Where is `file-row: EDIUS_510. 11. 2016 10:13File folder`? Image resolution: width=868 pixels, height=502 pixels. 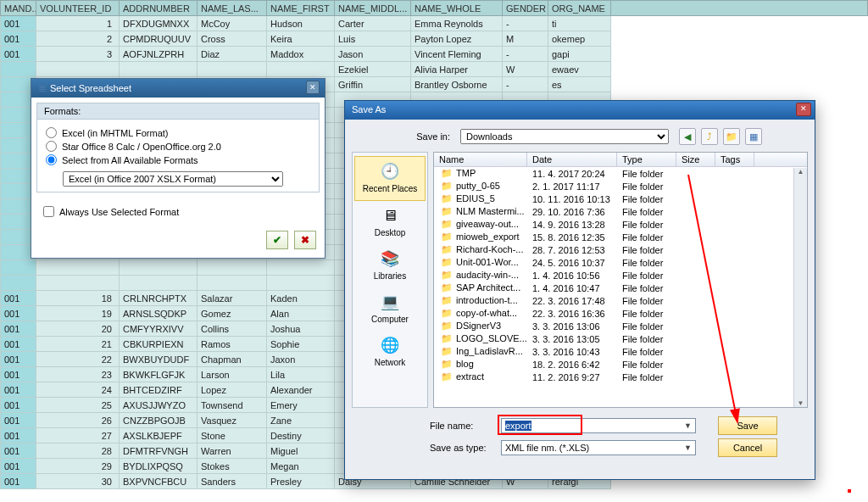 file-row: EDIUS_510. 11. 2016 10:13File folder is located at coordinates (620, 198).